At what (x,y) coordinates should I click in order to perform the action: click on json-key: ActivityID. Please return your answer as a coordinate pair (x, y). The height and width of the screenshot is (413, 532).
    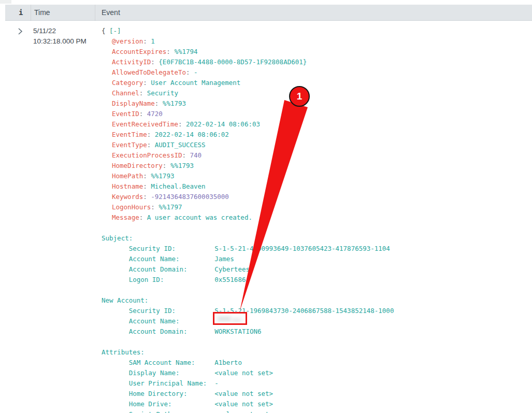
    Looking at the image, I should click on (132, 62).